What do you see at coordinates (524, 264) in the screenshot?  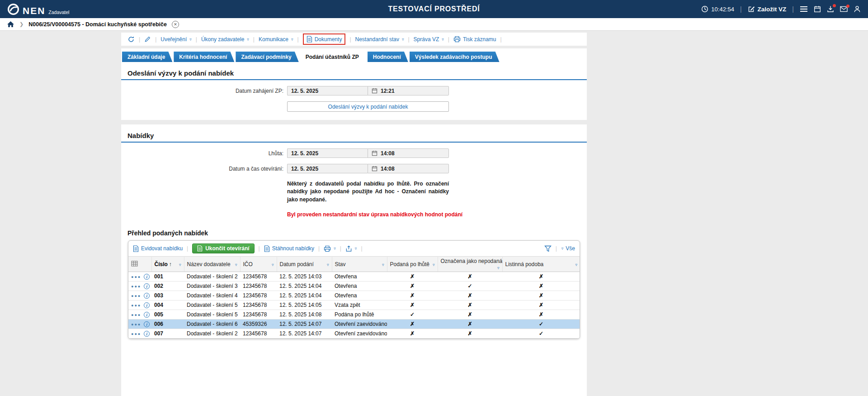 I see `column-label: Listinná podoba` at bounding box center [524, 264].